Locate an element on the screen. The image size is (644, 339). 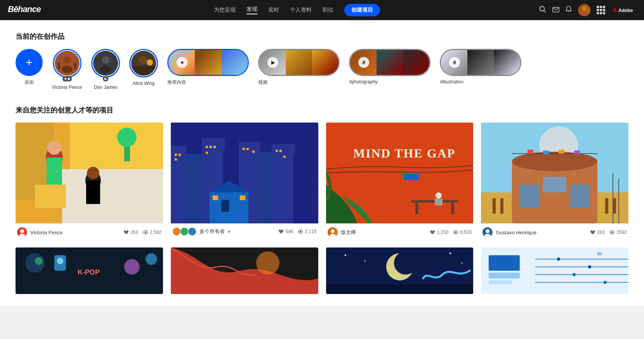
project-info-0: Victoria Pence 263 2,592 is located at coordinates (89, 232).